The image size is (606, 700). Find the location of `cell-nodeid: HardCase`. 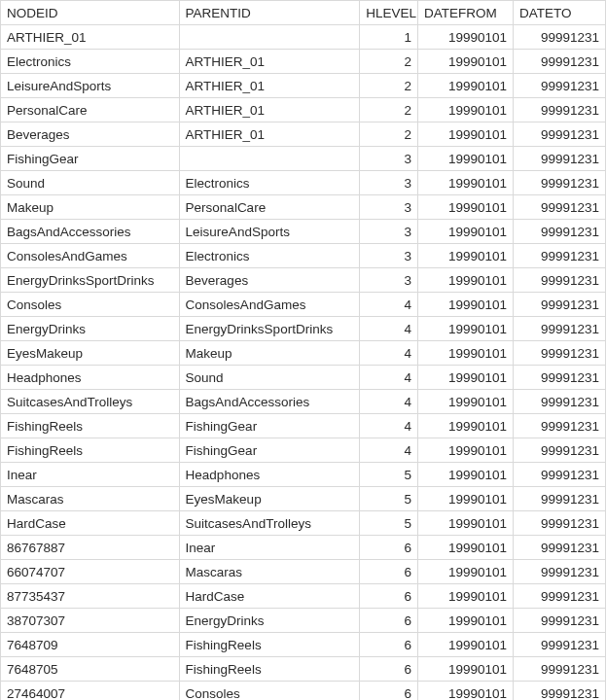

cell-nodeid: HardCase is located at coordinates (90, 523).